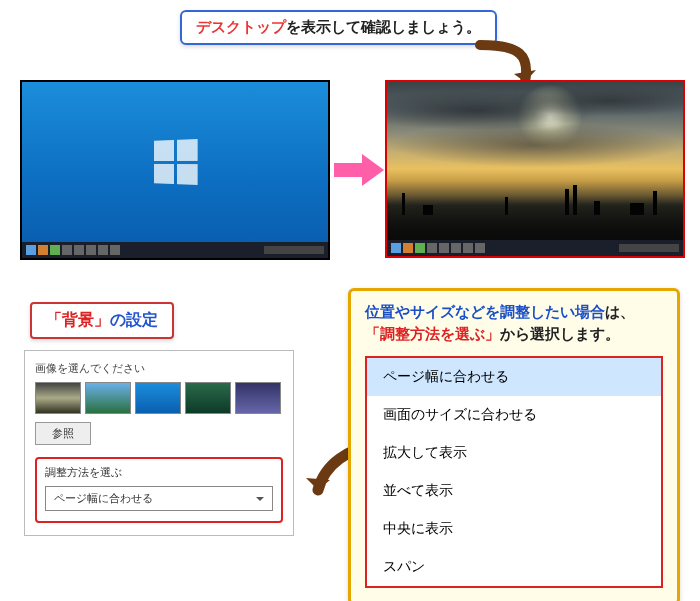  What do you see at coordinates (104, 498) in the screenshot?
I see `fit-method-value: ページ幅に合わせる` at bounding box center [104, 498].